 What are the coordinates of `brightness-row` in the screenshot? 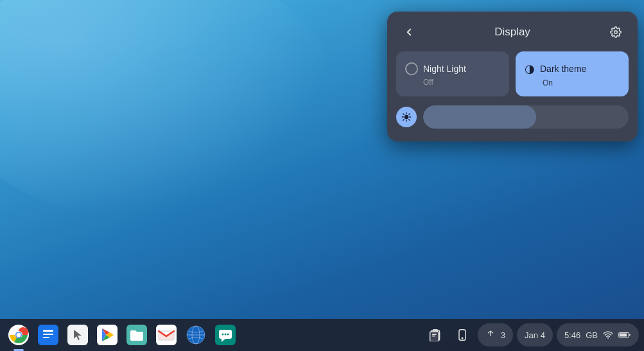 It's located at (512, 117).